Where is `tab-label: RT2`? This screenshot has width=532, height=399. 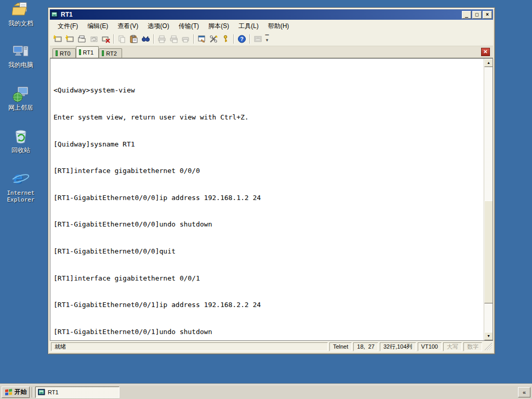
tab-label: RT2 is located at coordinates (111, 54).